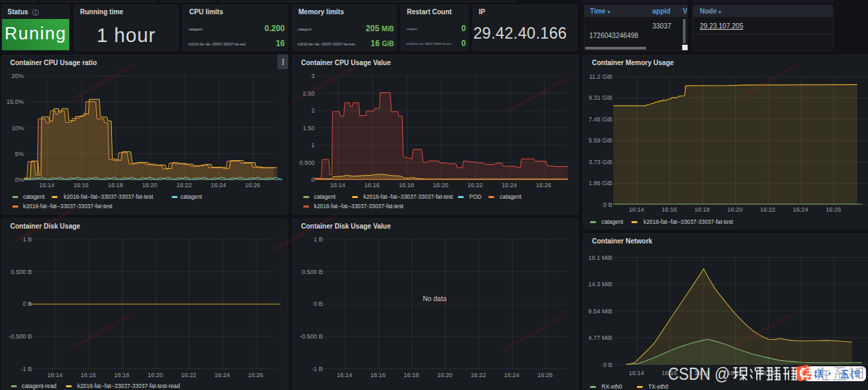 The image size is (868, 390). Describe the element at coordinates (19, 154) in the screenshot. I see `svg-text: 5%` at that location.